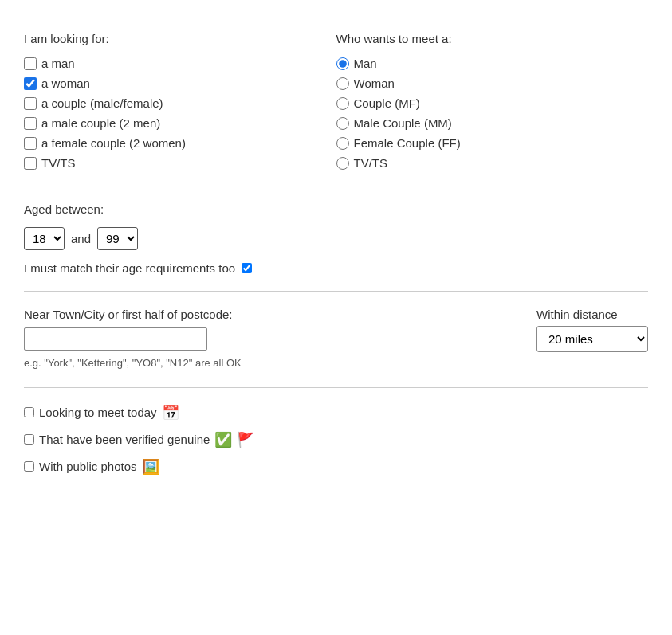 The image size is (672, 635). Describe the element at coordinates (58, 64) in the screenshot. I see `looking-for-man-label: a man` at that location.